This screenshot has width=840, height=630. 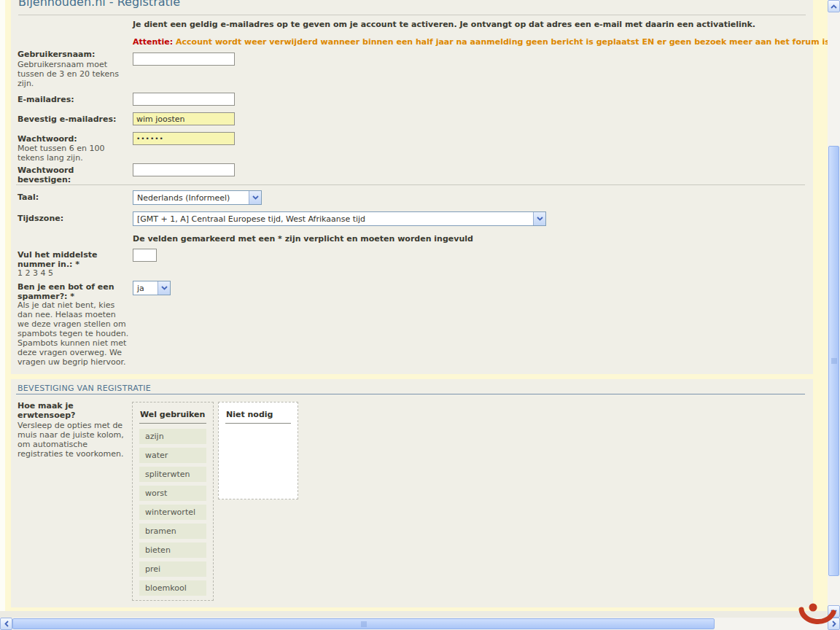 What do you see at coordinates (173, 550) in the screenshot?
I see `drag-item-bieten: bieten` at bounding box center [173, 550].